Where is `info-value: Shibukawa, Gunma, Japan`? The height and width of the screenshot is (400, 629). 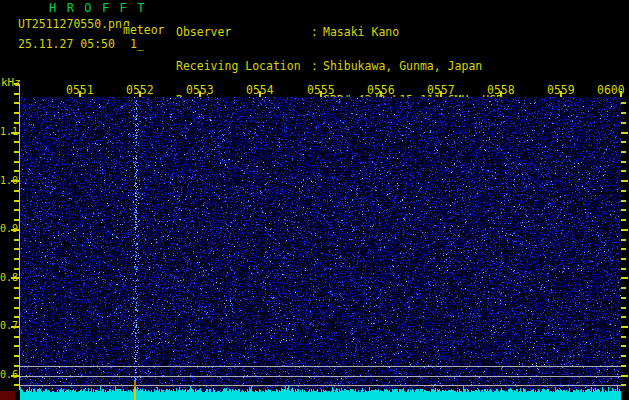 info-value: Shibukawa, Gunma, Japan is located at coordinates (402, 66).